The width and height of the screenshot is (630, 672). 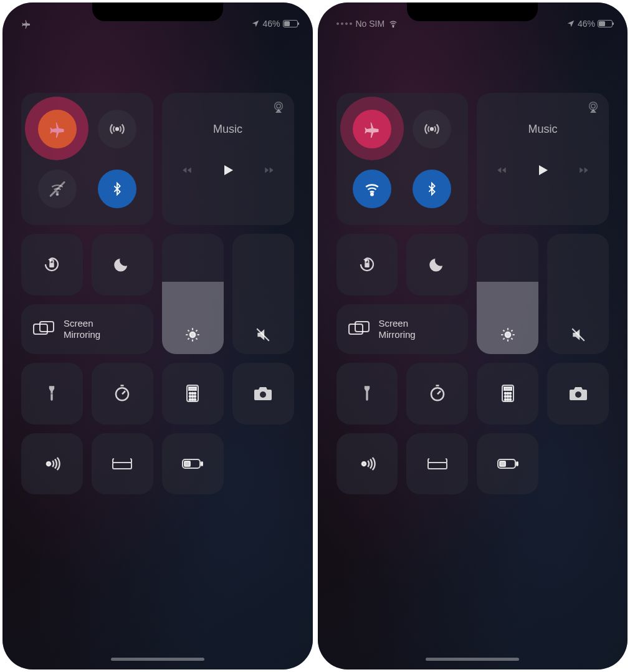 What do you see at coordinates (228, 130) in the screenshot?
I see `music-title: Music` at bounding box center [228, 130].